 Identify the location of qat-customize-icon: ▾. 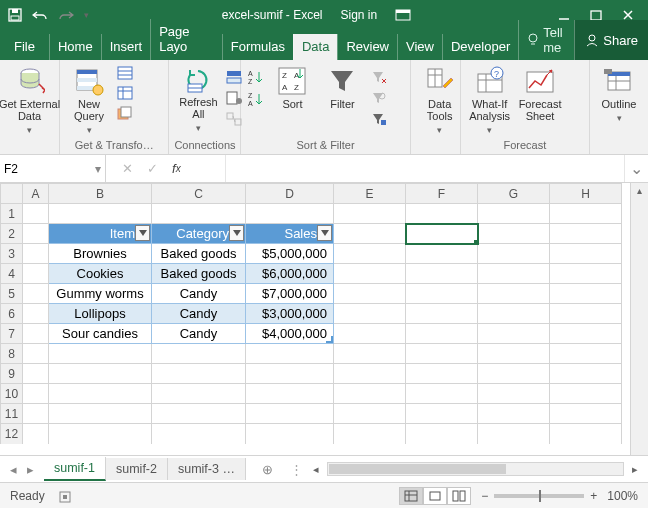
(86, 15).